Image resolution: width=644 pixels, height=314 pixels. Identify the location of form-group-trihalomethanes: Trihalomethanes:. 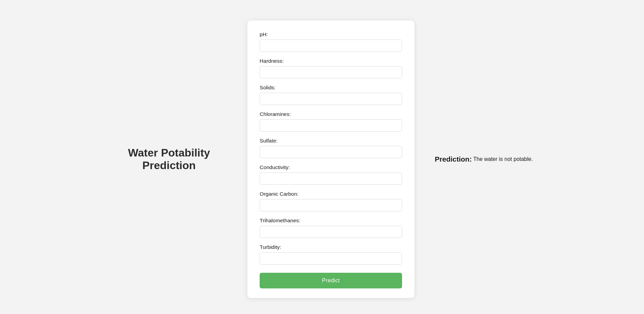
(331, 228).